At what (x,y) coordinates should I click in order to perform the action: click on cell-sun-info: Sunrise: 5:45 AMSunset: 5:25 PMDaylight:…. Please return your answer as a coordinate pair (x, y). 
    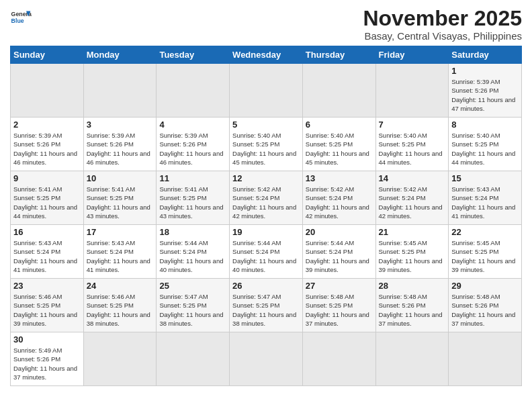
    Looking at the image, I should click on (412, 257).